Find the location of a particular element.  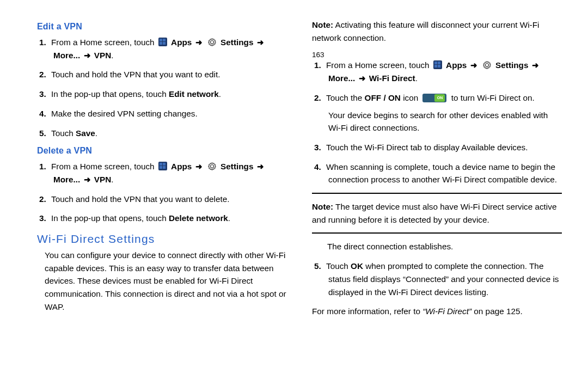

wifi-direct-steps-cont: 5.Touch OK when prompted to complete the… is located at coordinates (437, 279).